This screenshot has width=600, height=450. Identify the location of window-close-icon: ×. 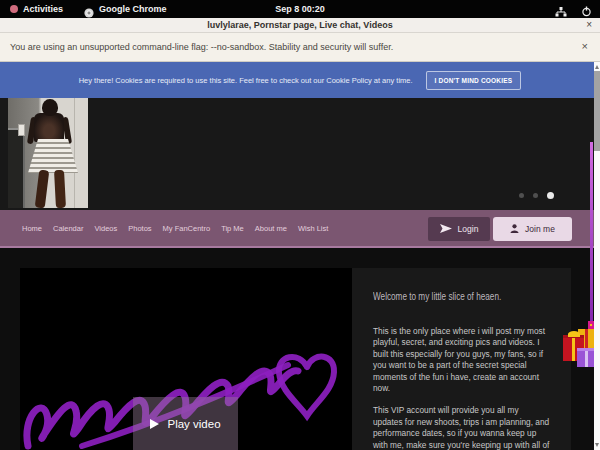
(589, 24).